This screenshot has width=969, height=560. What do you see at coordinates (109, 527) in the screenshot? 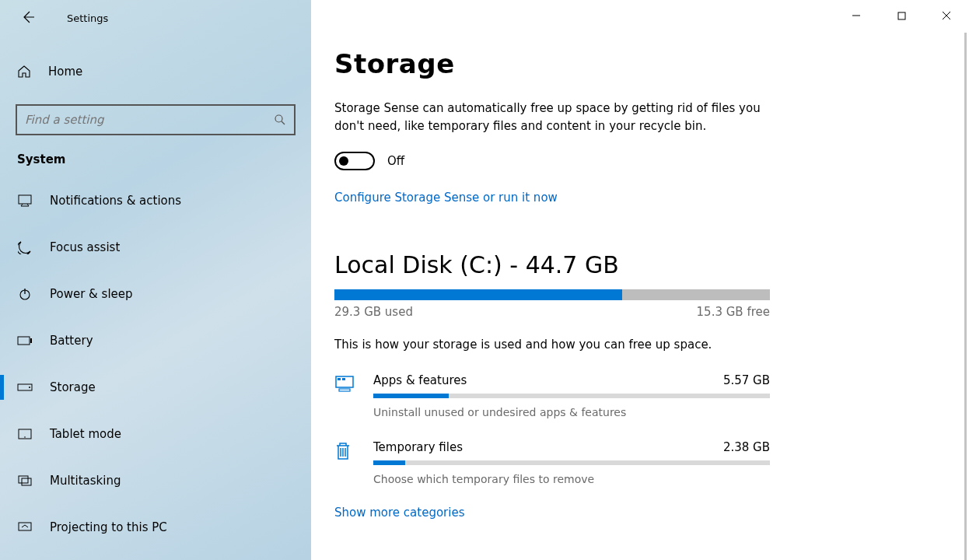
I see `sidebar-item-label: Projecting to this PC` at bounding box center [109, 527].